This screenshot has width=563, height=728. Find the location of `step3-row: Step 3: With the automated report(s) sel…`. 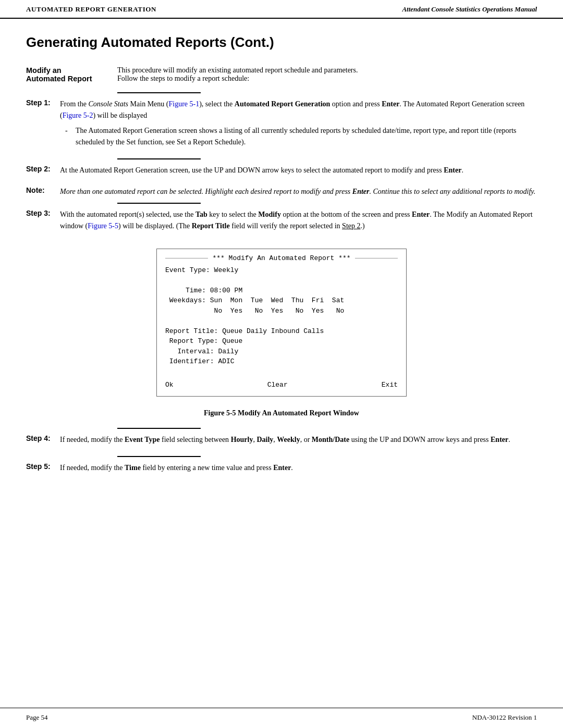

step3-row: Step 3: With the automated report(s) sel… is located at coordinates (282, 220).